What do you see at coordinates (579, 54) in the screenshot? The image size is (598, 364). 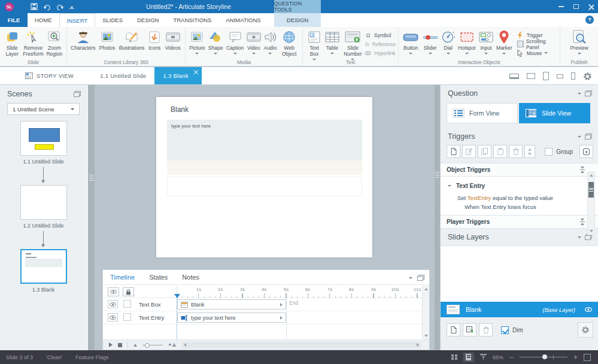 I see `preview-dropdown-icon` at bounding box center [579, 54].